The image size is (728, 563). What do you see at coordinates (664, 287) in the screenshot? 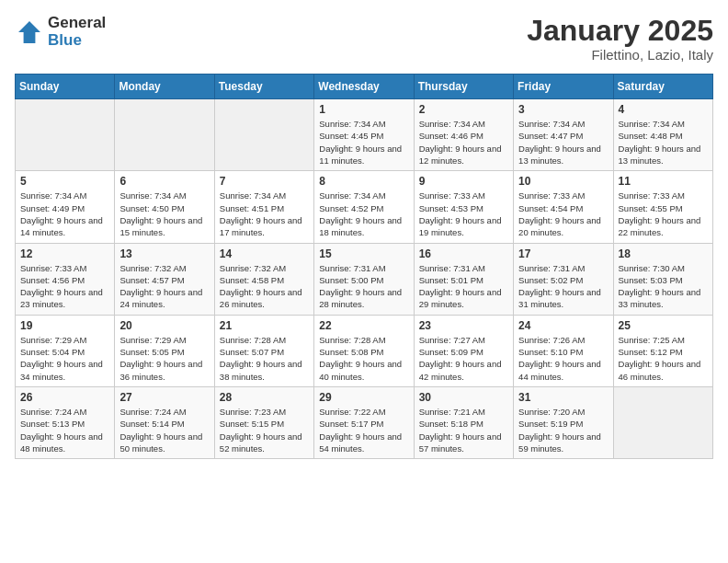
I see `day-info: Sunrise: 7:30 AMSunset: 5:03 PMDaylight:…` at bounding box center [664, 287].